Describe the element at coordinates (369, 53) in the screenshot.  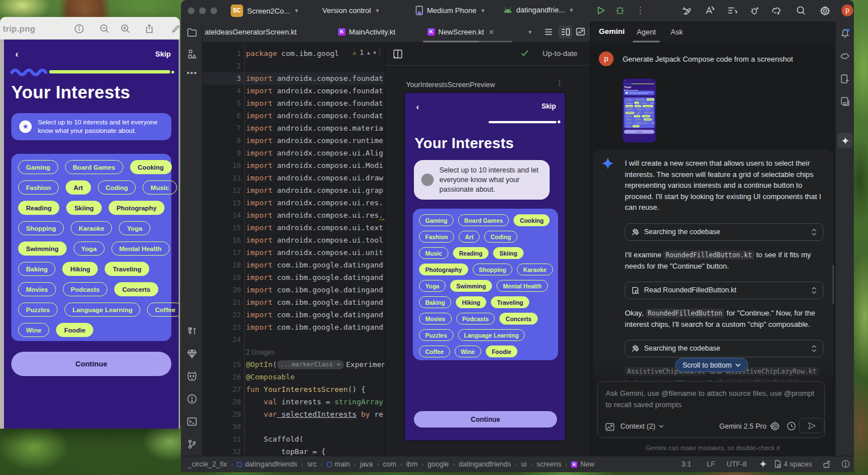
I see `prev-warning-icon: ▲` at that location.